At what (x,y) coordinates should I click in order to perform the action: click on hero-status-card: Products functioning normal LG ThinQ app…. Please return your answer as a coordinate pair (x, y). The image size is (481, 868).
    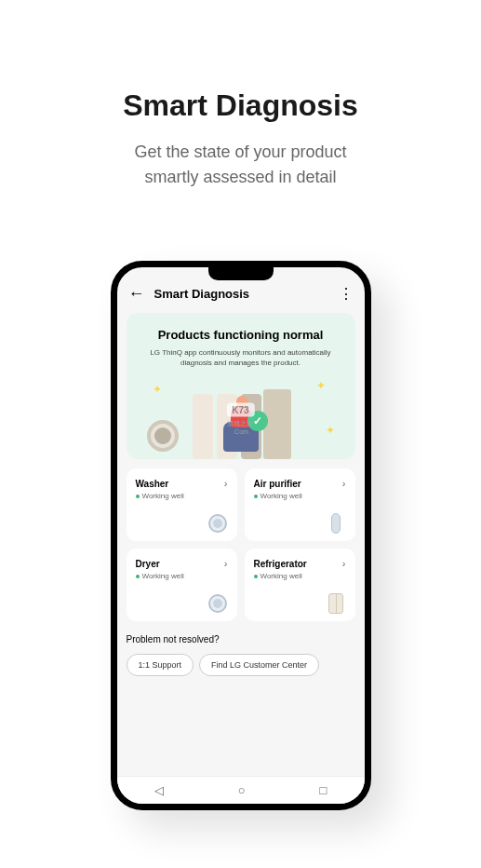
    Looking at the image, I should click on (241, 386).